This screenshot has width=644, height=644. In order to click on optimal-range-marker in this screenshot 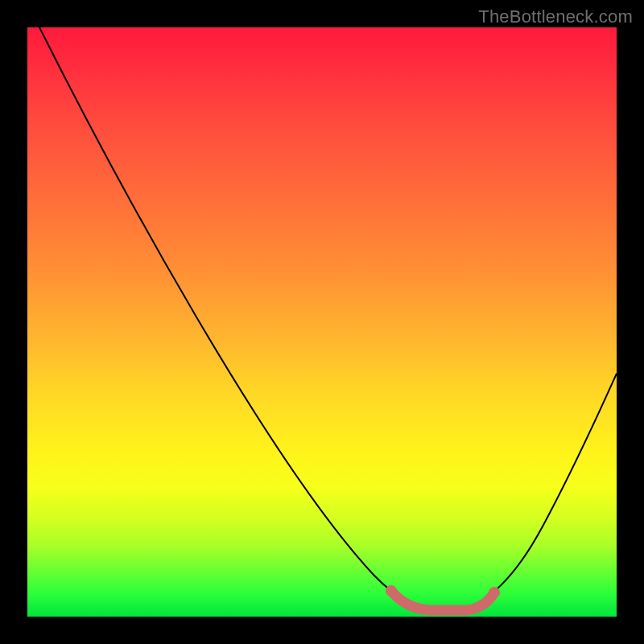, I will do `click(443, 601)`.